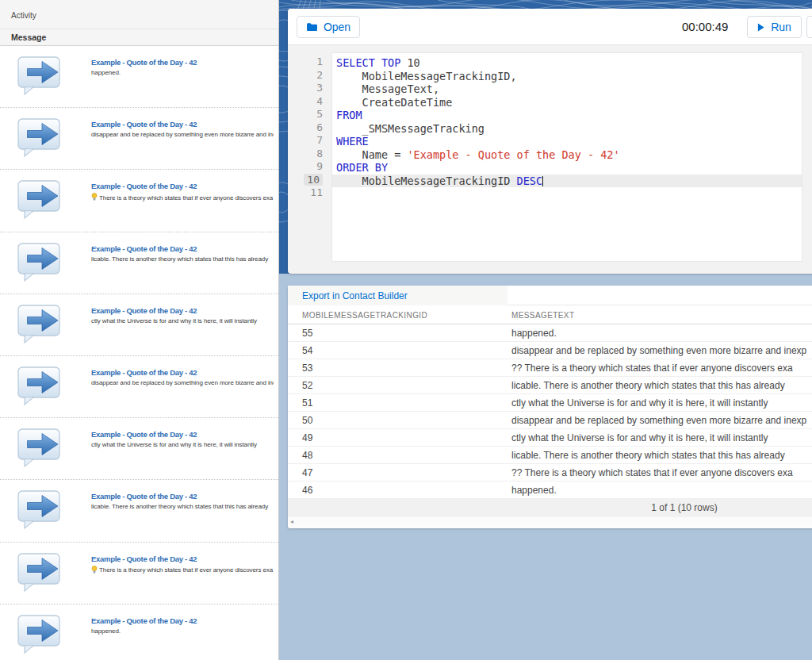 The width and height of the screenshot is (812, 660). What do you see at coordinates (308, 455) in the screenshot?
I see `cell-tracking-id: 48` at bounding box center [308, 455].